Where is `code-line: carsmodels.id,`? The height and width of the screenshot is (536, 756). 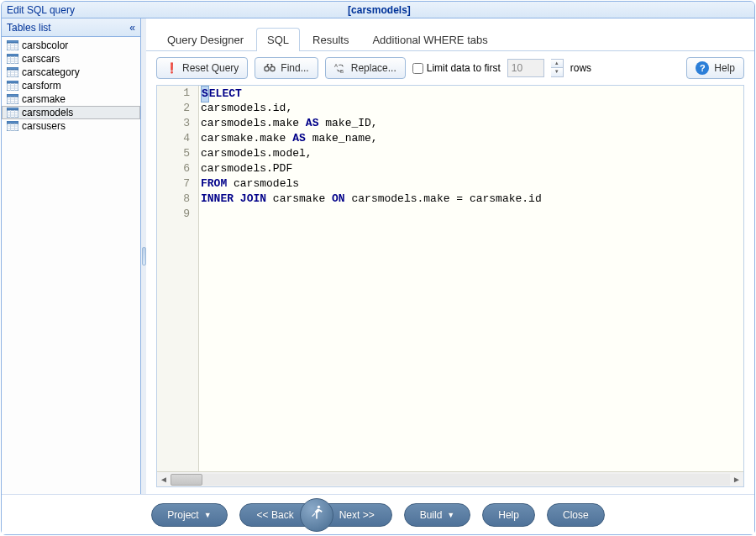 code-line: carsmodels.id, is located at coordinates (371, 108).